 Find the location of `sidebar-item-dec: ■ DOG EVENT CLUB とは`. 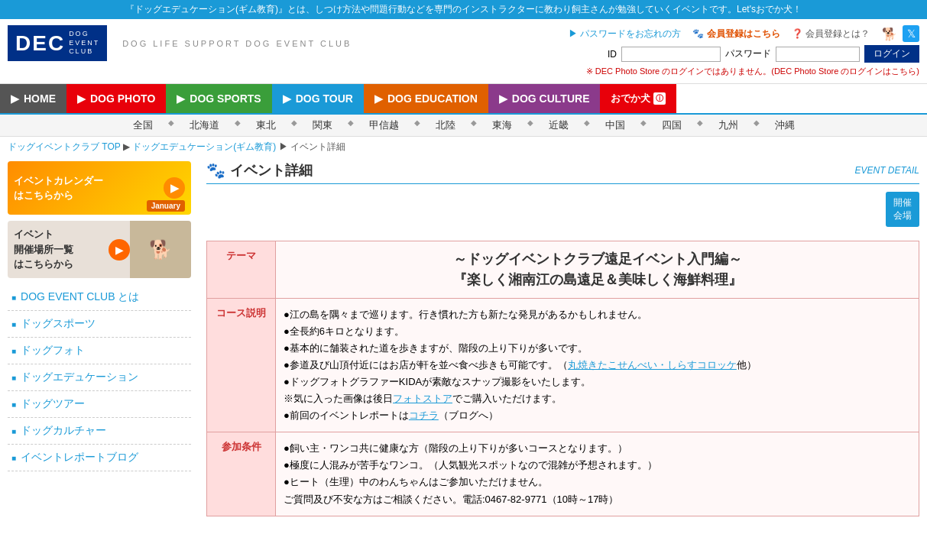

sidebar-item-dec: ■ DOG EVENT CLUB とは is located at coordinates (99, 298).